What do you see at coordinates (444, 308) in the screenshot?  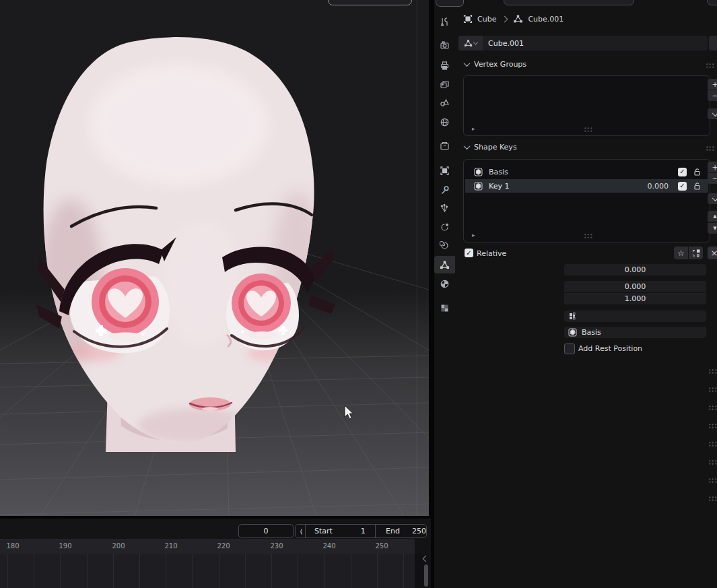 I see `tab-texture` at bounding box center [444, 308].